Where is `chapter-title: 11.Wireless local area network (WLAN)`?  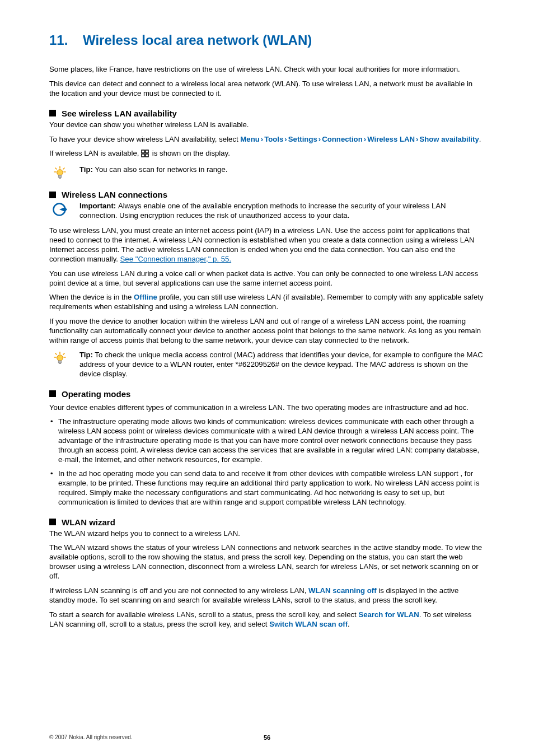 chapter-title: 11.Wireless local area network (WLAN) is located at coordinates (267, 40).